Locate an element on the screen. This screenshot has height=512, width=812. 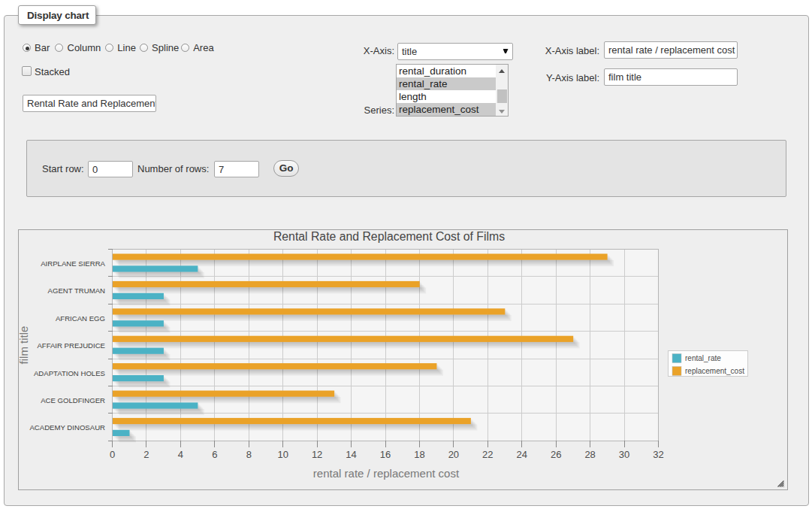
svg-text: ADAPTATION HOLES is located at coordinates (69, 373).